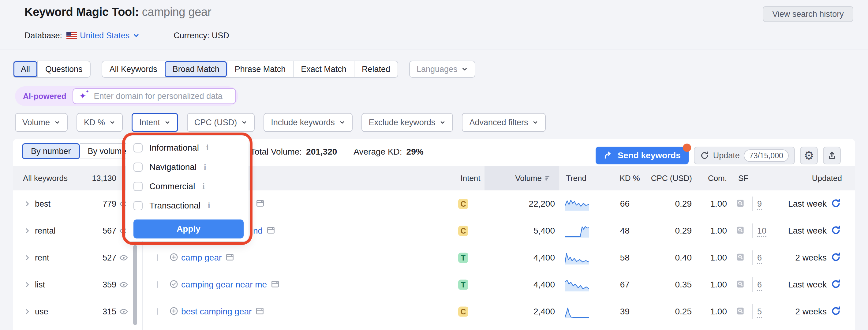  I want to click on column-updated: Updated, so click(827, 178).